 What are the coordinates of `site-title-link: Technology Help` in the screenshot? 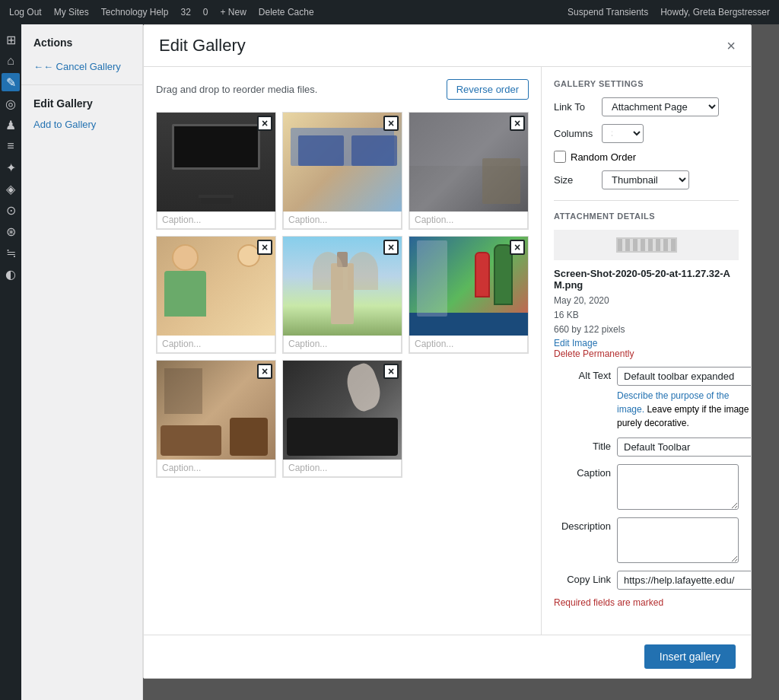 It's located at (135, 12).